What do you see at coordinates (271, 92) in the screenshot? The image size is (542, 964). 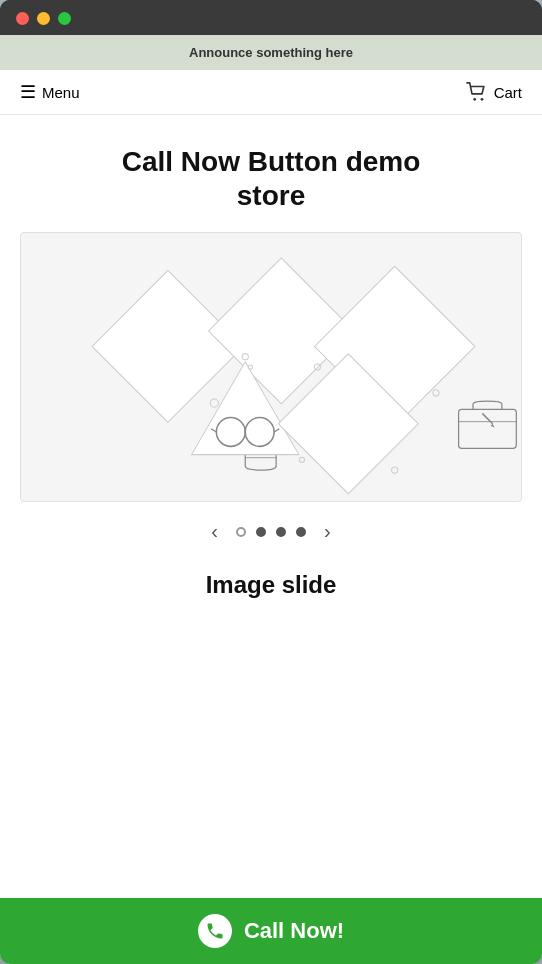 I see `nav-bar: ☰ Menu Cart` at bounding box center [271, 92].